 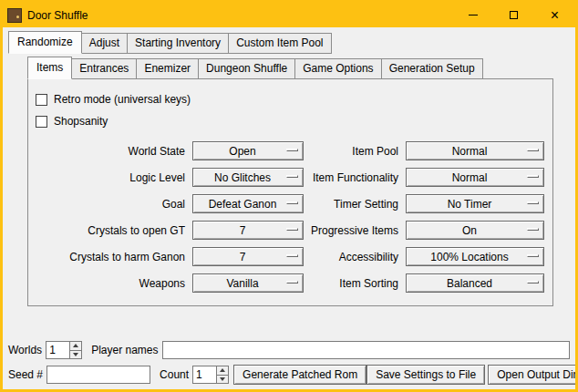 What do you see at coordinates (248, 257) in the screenshot?
I see `crystals-harm-ganon-dropdown: 7` at bounding box center [248, 257].